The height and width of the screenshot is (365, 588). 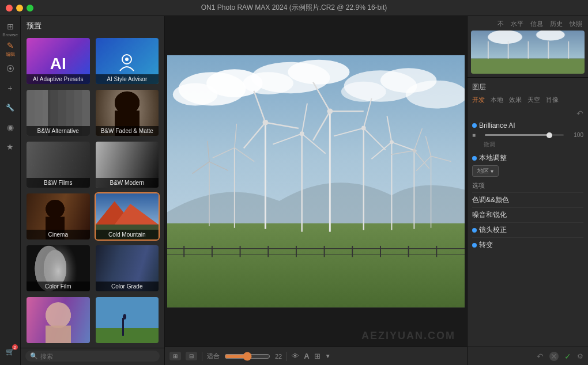 What do you see at coordinates (20, 8) in the screenshot?
I see `minimize-button` at bounding box center [20, 8].